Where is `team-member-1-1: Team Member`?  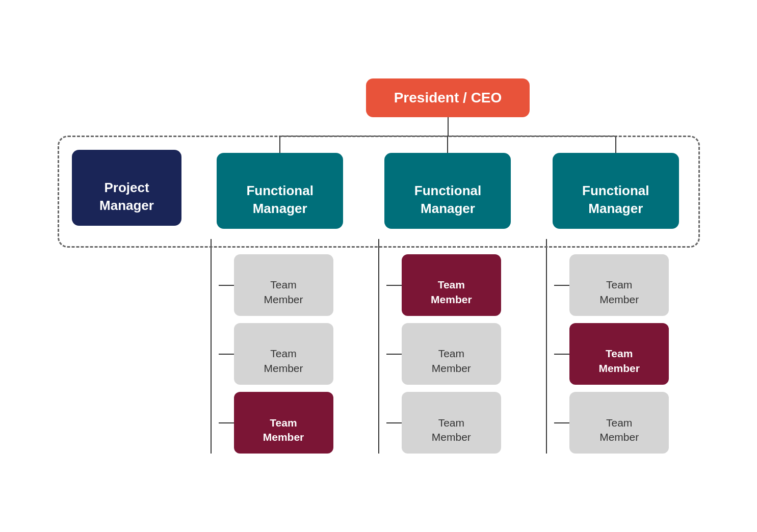 team-member-1-1: Team Member is located at coordinates (276, 285).